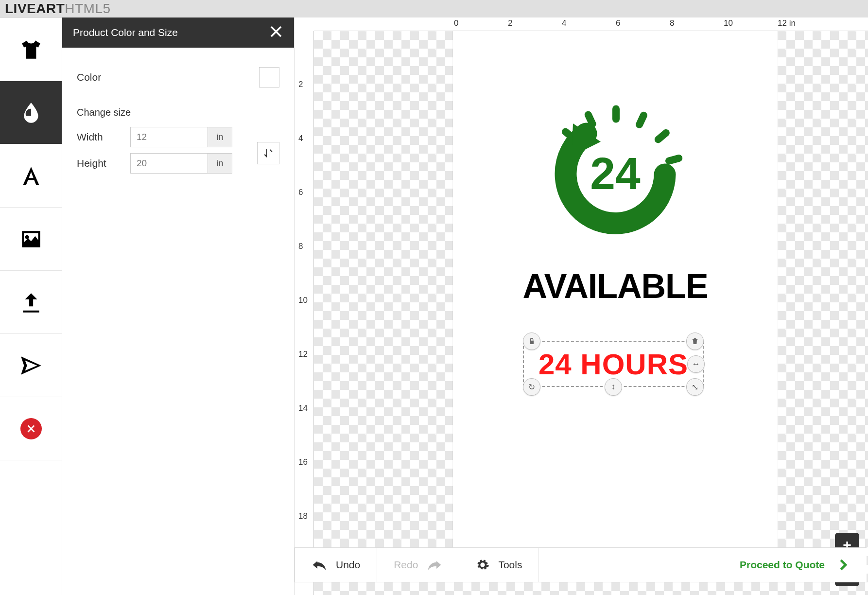 Image resolution: width=868 pixels, height=595 pixels. I want to click on ruler-v-tick: 10, so click(303, 300).